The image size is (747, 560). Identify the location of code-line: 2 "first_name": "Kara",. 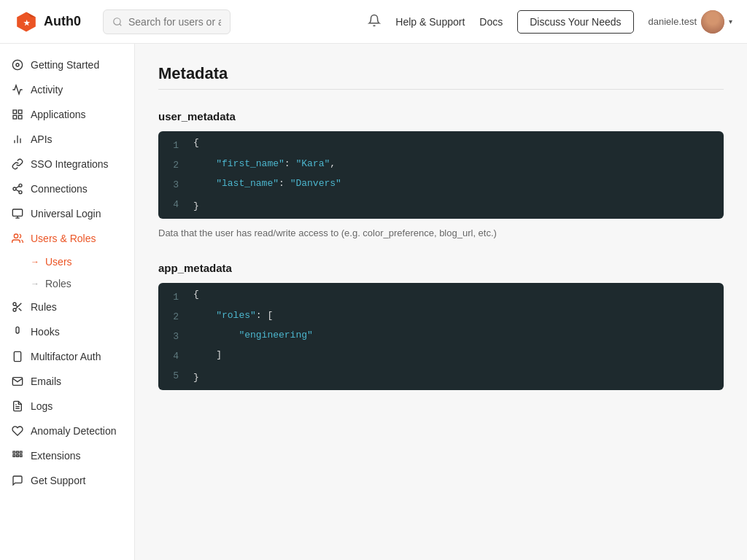
(441, 163).